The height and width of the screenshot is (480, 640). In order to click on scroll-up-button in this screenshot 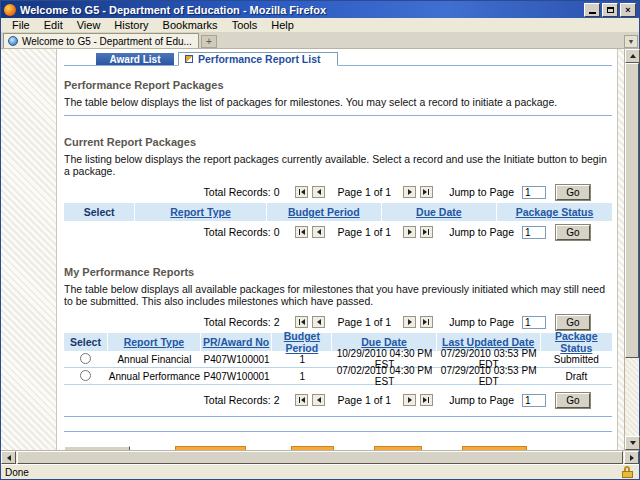, I will do `click(632, 56)`.